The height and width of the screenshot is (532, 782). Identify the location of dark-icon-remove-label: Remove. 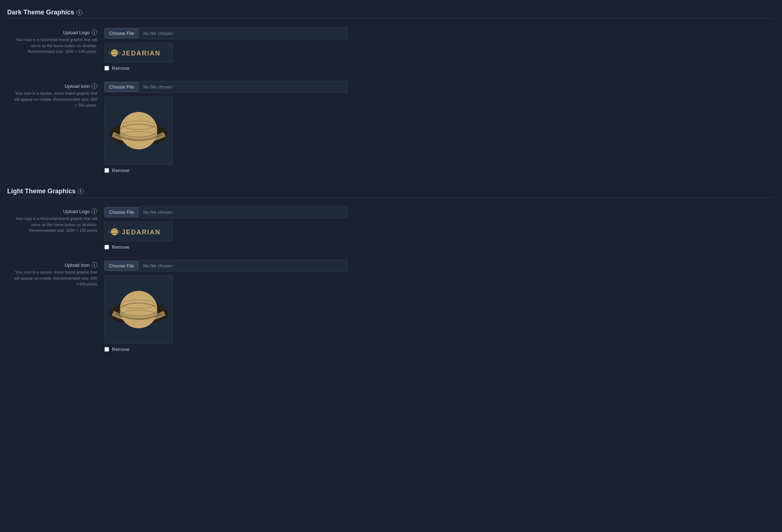
(121, 171).